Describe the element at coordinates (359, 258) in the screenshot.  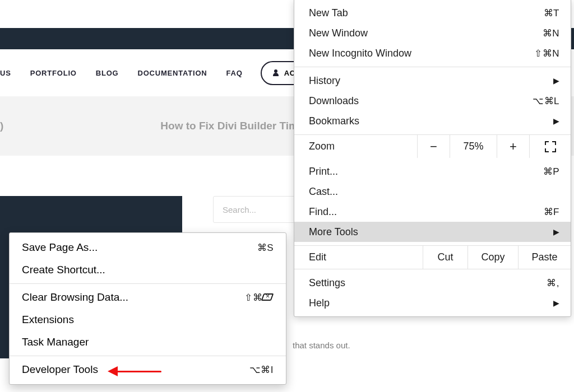
I see `edit-label: Edit` at that location.